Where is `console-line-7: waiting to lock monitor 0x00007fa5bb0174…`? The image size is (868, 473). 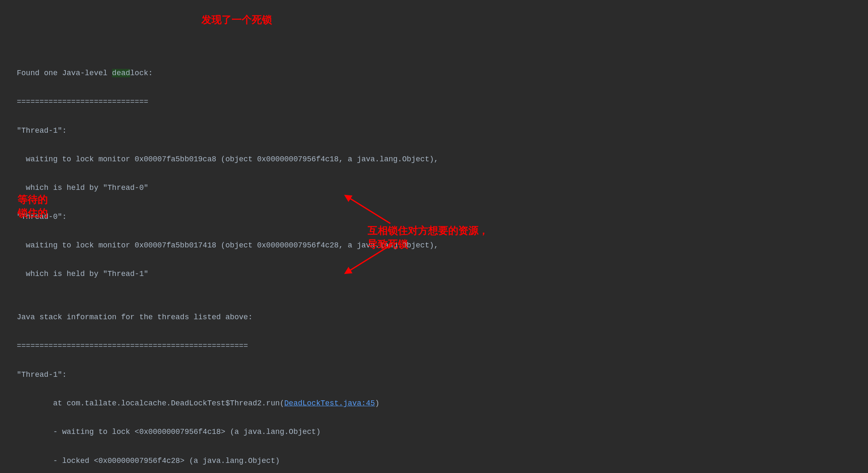
console-line-7: waiting to lock monitor 0x00007fa5bb0174… is located at coordinates (434, 245).